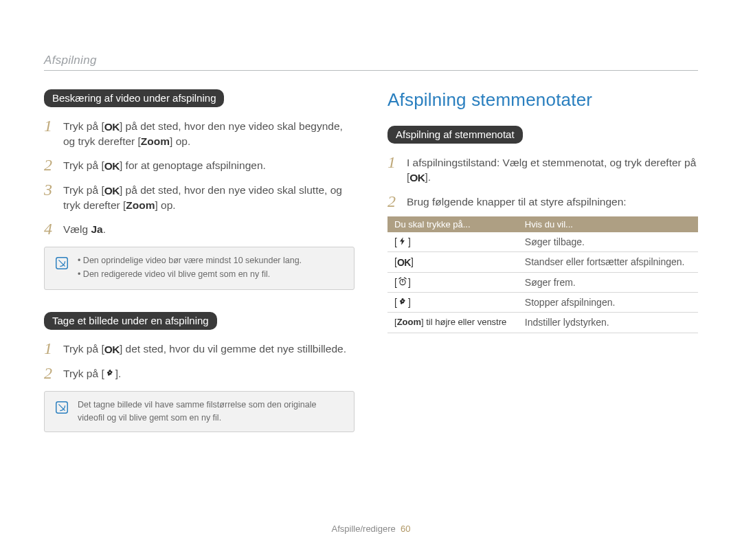 This screenshot has width=742, height=560. What do you see at coordinates (403, 241) in the screenshot?
I see `flash-icon` at bounding box center [403, 241].